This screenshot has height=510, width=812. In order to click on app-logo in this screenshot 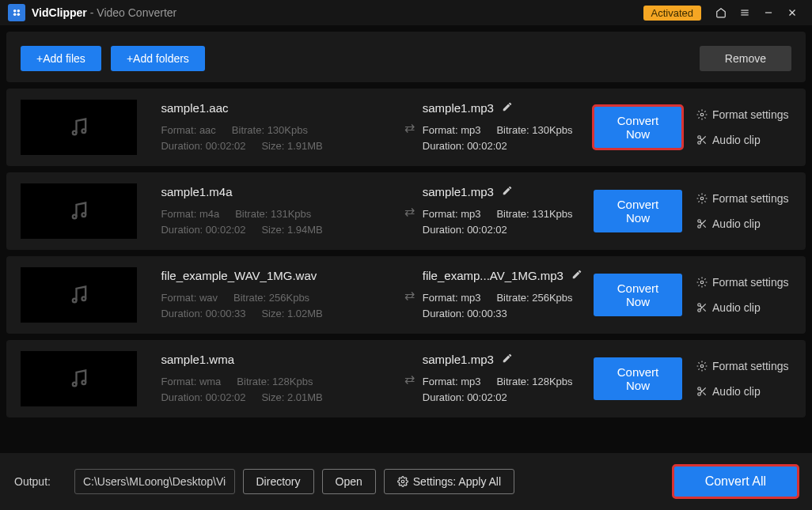, I will do `click(17, 13)`.